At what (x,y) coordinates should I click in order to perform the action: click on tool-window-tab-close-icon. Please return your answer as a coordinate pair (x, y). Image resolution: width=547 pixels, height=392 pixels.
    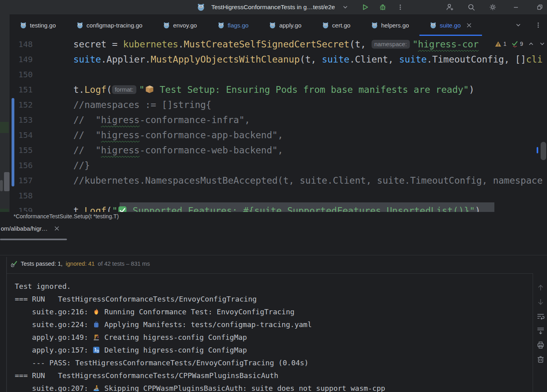
    Looking at the image, I should click on (57, 229).